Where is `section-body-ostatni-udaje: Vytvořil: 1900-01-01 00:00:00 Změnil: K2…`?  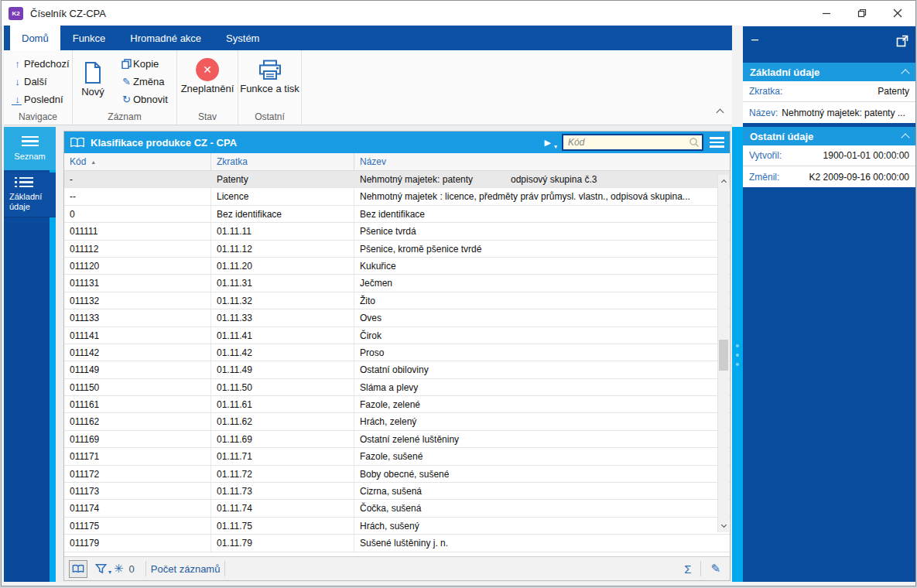
section-body-ostatni-udaje: Vytvořil: 1900-01-01 00:00:00 Změnil: K2… is located at coordinates (830, 166).